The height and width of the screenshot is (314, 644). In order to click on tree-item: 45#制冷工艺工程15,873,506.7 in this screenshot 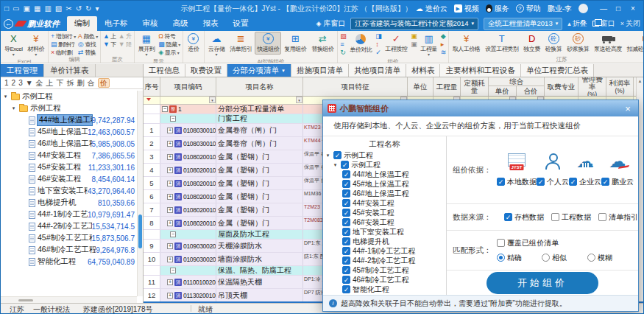, I will do `click(72, 238)`.